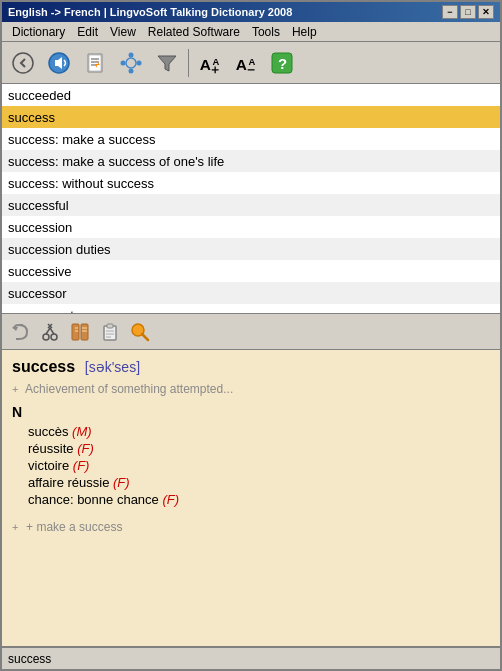 The width and height of the screenshot is (502, 671). What do you see at coordinates (50, 332) in the screenshot?
I see `scissors-icon` at bounding box center [50, 332].